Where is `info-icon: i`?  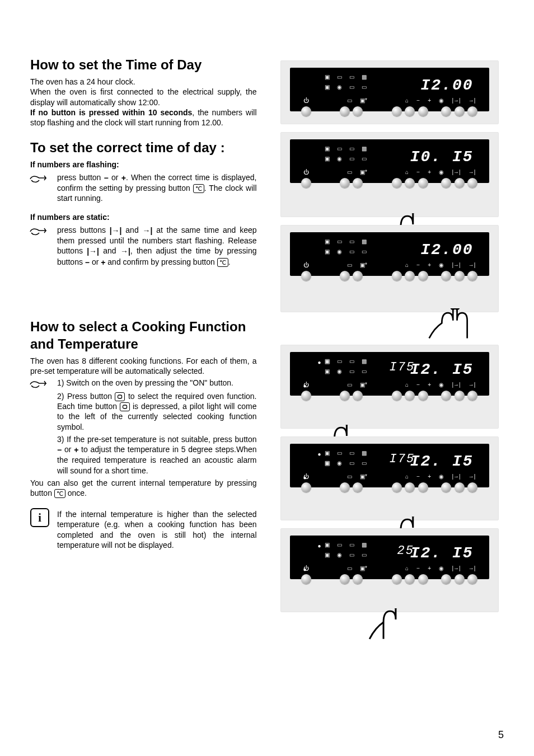 info-icon: i is located at coordinates (40, 518).